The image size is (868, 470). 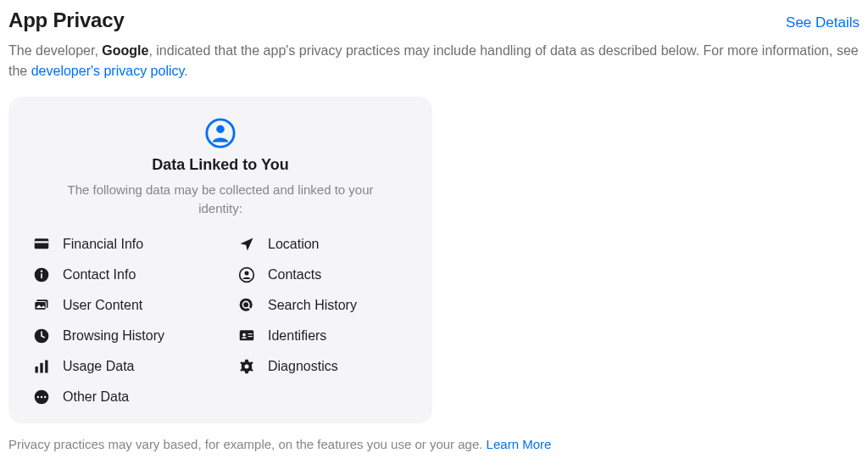 I want to click on footer-note: Privacy practices may vary based, for ex…, so click(x=434, y=445).